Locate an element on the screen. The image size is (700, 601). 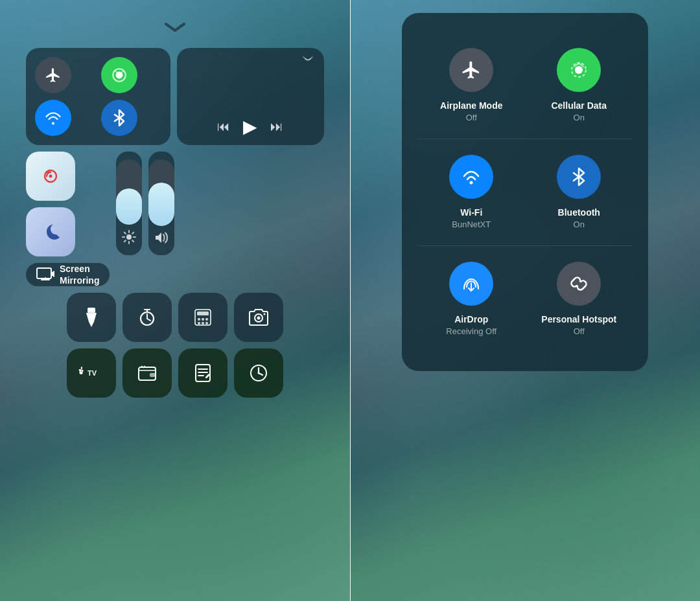
bluetooth-icon-circle is located at coordinates (579, 177).